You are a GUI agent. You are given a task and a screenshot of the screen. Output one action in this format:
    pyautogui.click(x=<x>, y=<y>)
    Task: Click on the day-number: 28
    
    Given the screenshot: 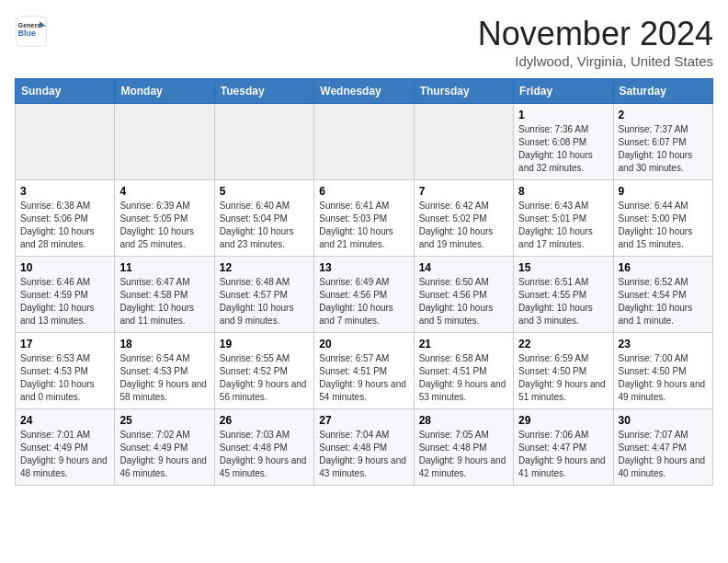 What is the action you would take?
    pyautogui.click(x=463, y=420)
    